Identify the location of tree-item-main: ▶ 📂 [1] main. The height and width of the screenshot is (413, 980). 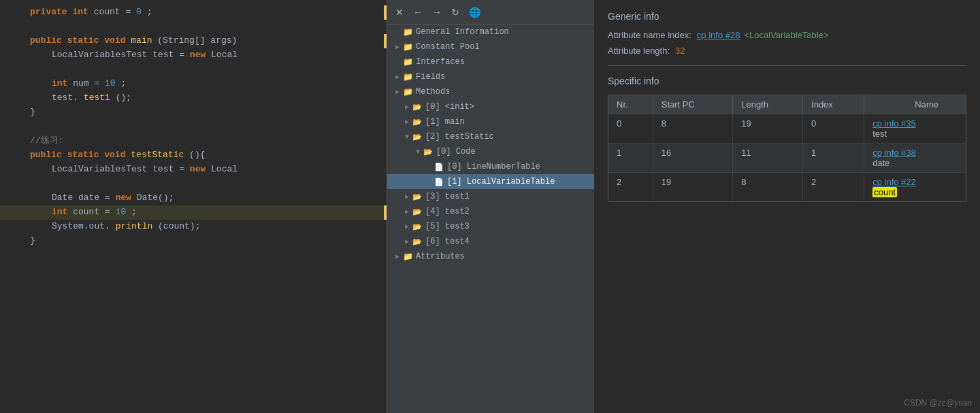
(491, 122).